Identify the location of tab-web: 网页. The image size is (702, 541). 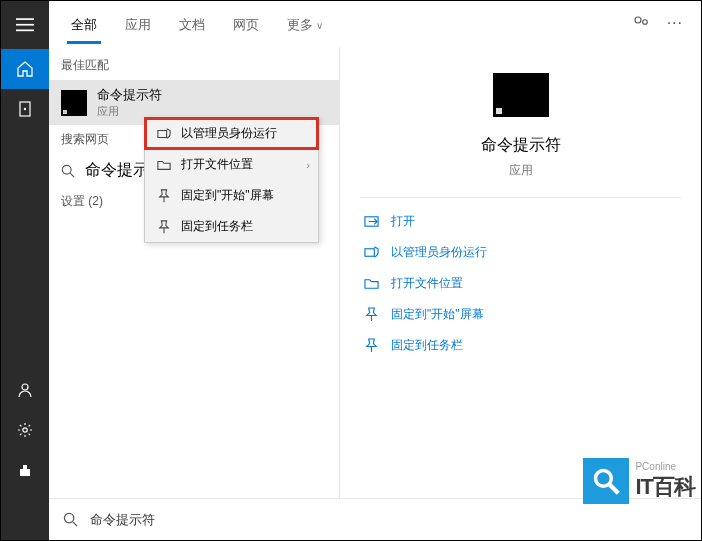
(246, 24).